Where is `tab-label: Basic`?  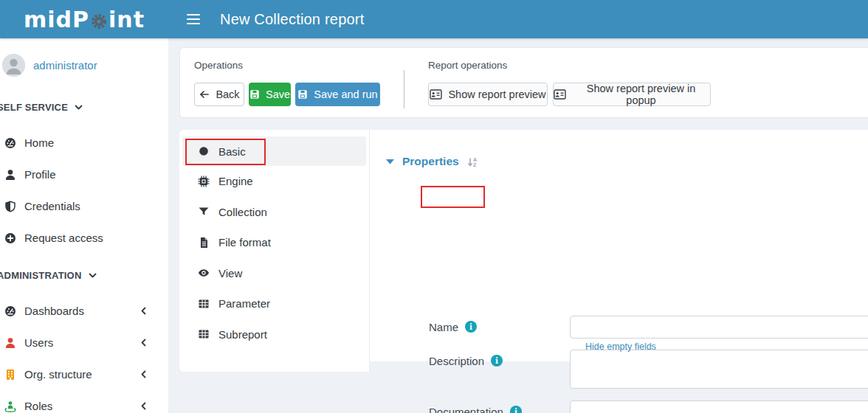
tab-label: Basic is located at coordinates (232, 152).